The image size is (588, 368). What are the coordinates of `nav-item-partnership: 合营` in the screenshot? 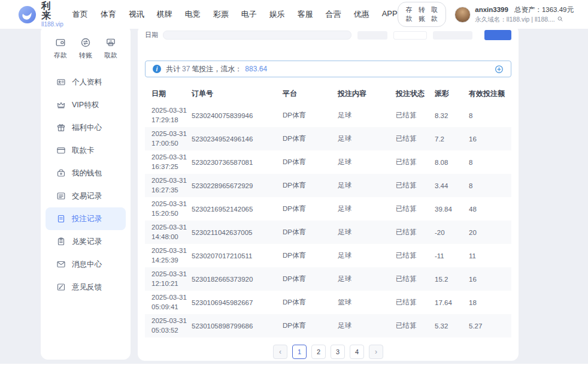 It's located at (334, 14).